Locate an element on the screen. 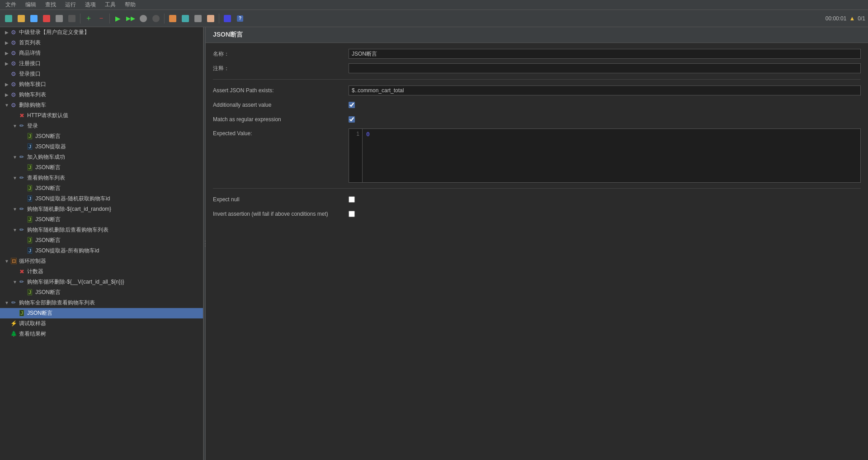 This screenshot has width=868, height=460. menu-file: 文件 is located at coordinates (11, 5).